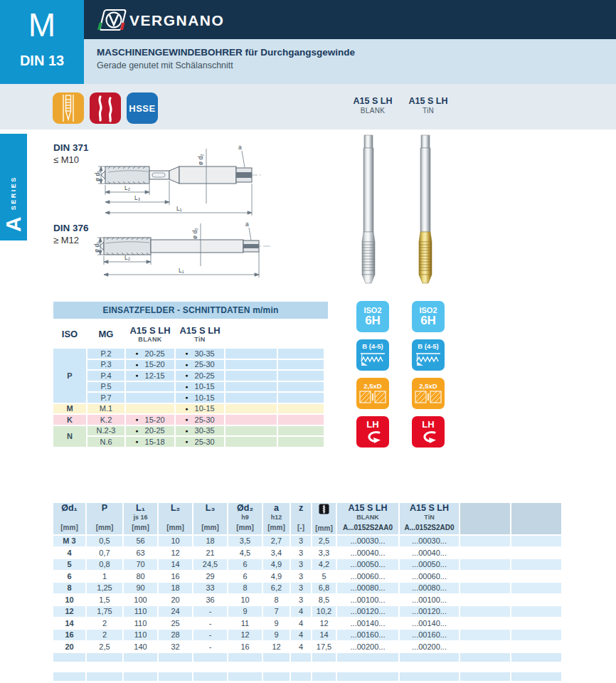 This screenshot has height=683, width=616. Describe the element at coordinates (71, 228) in the screenshot. I see `din-number: DIN 376` at that location.